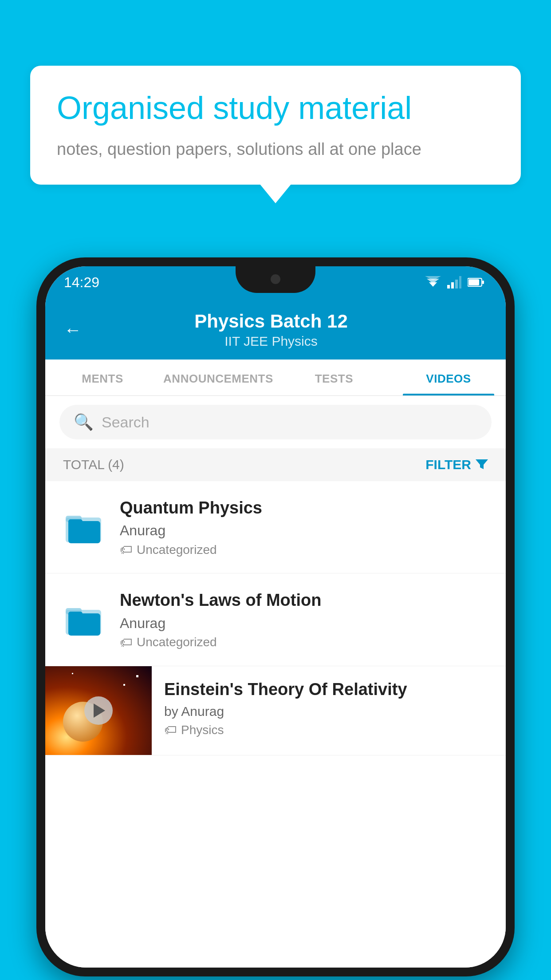 The height and width of the screenshot is (980, 551). Describe the element at coordinates (276, 282) in the screenshot. I see `status-bar: 14:29` at that location.